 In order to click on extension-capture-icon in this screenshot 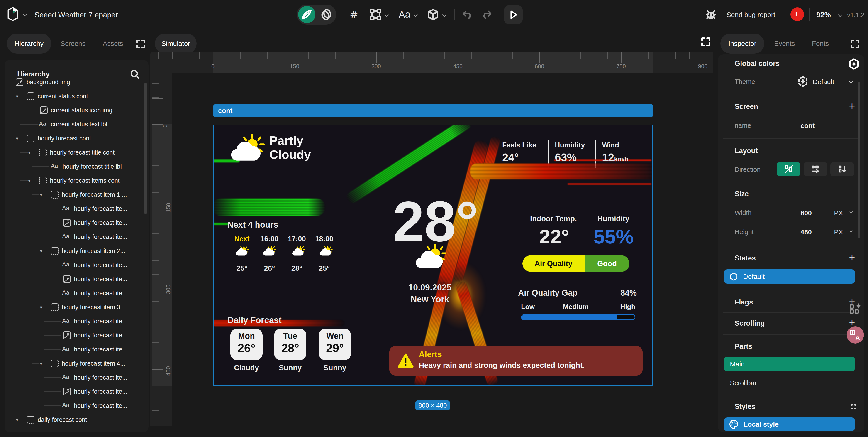, I will do `click(856, 308)`.